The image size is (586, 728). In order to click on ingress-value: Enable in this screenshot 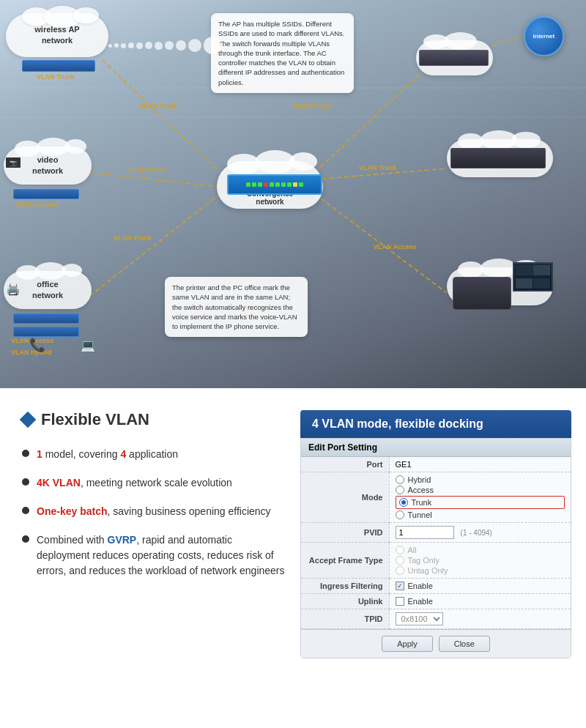, I will do `click(480, 586)`.